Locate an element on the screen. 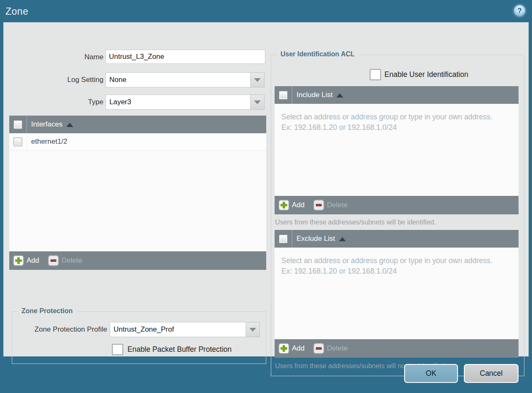 Image resolution: width=532 pixels, height=393 pixels. include-delete-button: Delete is located at coordinates (331, 205).